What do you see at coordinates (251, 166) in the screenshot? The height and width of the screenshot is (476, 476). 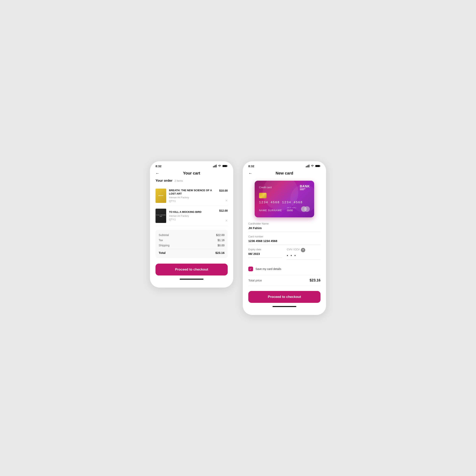 I see `status-time-2: 8:32` at bounding box center [251, 166].